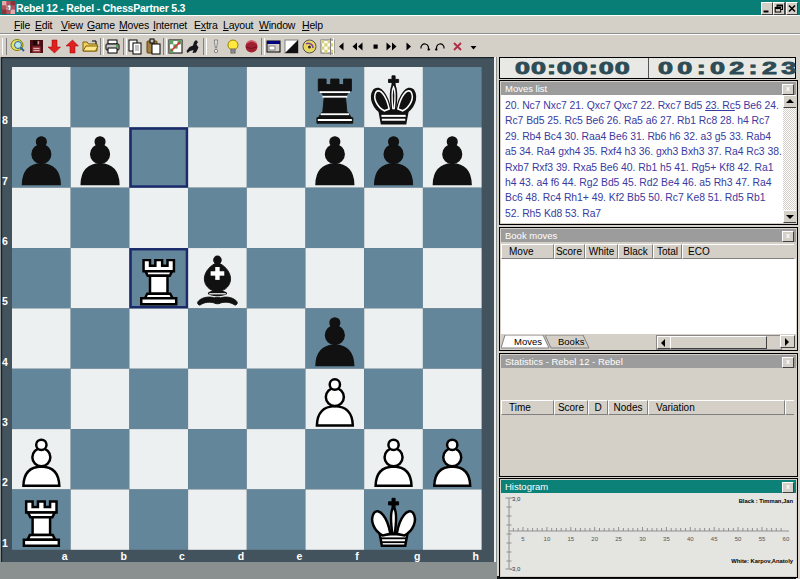  Describe the element at coordinates (572, 342) in the screenshot. I see `svg-text: Books` at that location.